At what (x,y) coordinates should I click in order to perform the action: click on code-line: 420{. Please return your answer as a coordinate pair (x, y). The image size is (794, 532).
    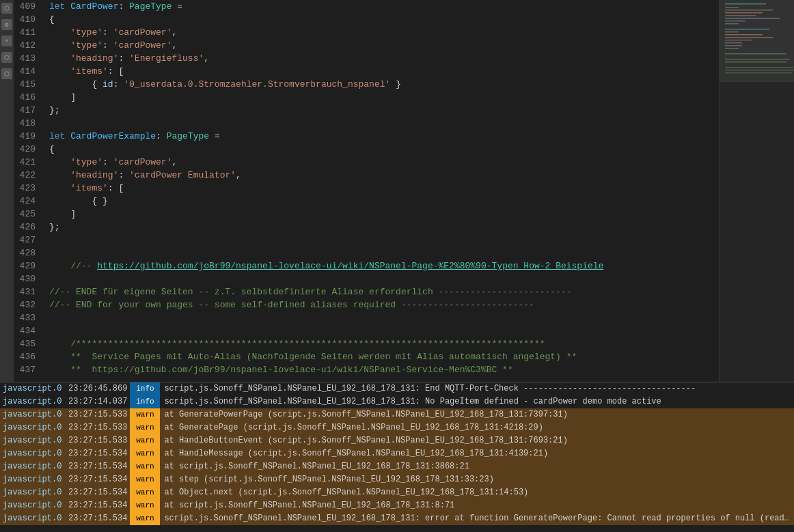
    Looking at the image, I should click on (366, 149).